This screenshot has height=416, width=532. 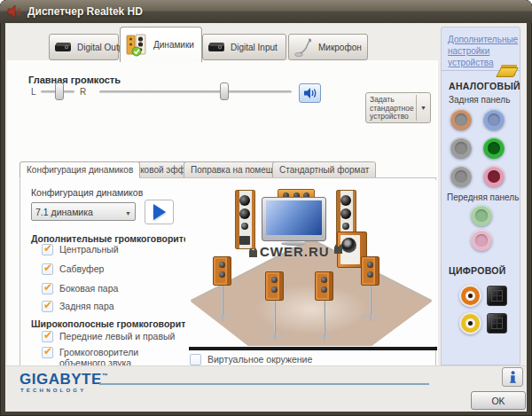 I want to click on microphone-icon, so click(x=304, y=47).